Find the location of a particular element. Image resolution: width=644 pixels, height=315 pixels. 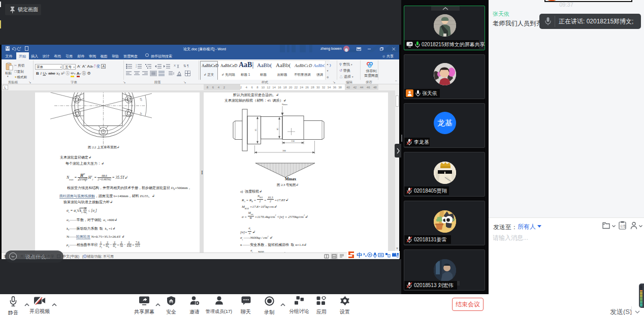

svg-text: 150 is located at coordinates (293, 141).